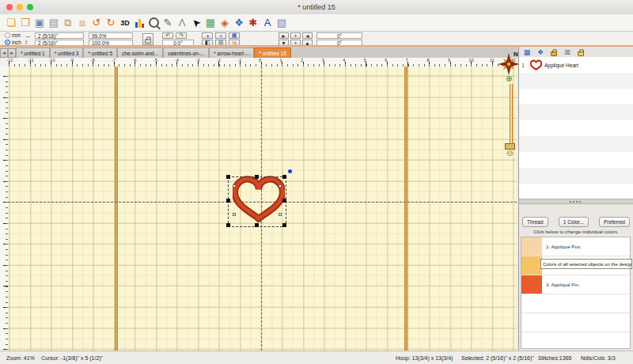  I want to click on zoom-tool-icon, so click(154, 23).